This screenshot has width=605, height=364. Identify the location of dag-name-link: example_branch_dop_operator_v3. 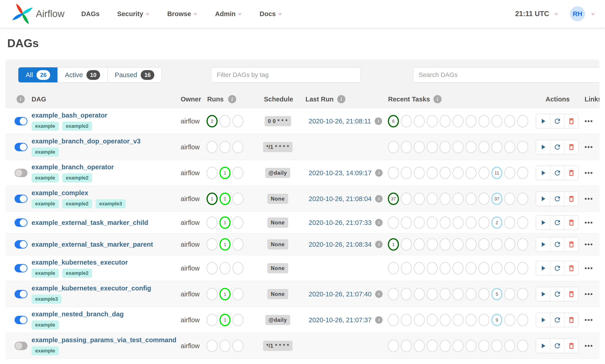
(86, 141).